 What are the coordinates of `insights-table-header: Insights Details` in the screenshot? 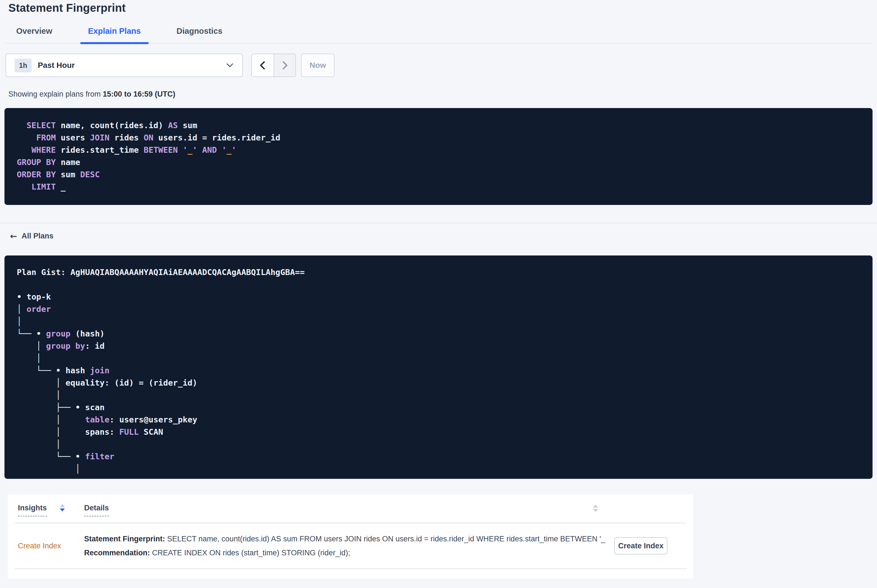 It's located at (350, 513).